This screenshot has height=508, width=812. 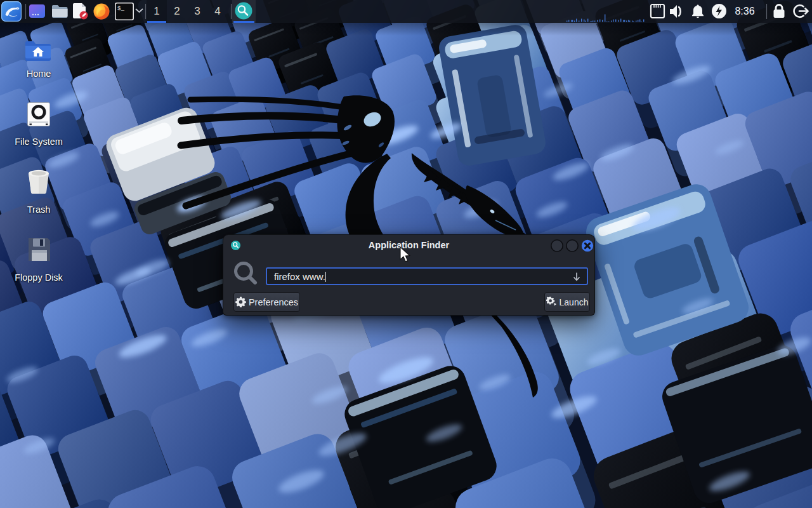 I want to click on svg-text: 8:36, so click(x=745, y=11).